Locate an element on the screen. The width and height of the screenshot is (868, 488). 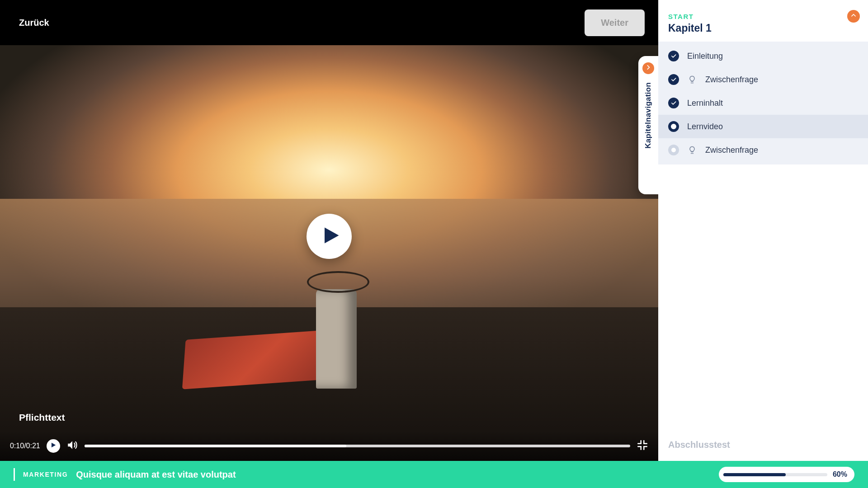
chapter-nav-toggle-button is located at coordinates (648, 68).